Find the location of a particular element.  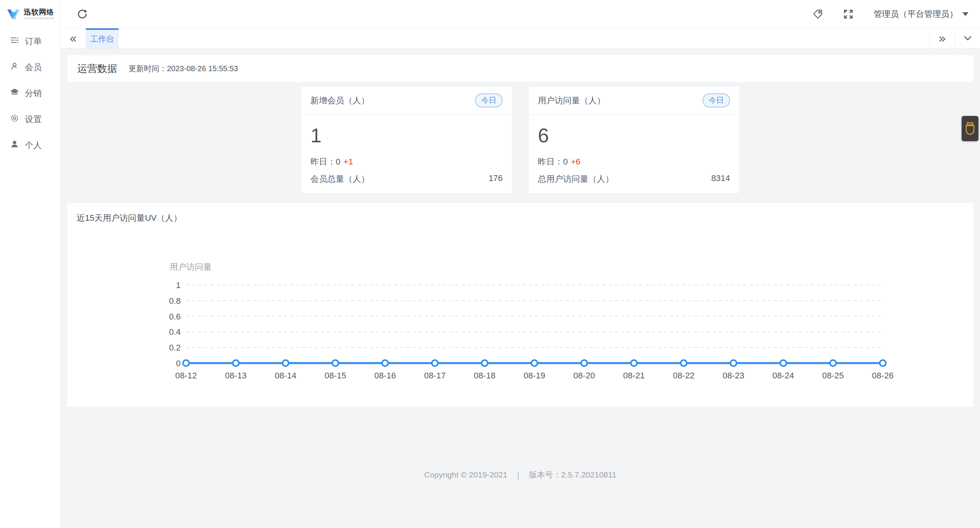

yesterday-delta: +6 is located at coordinates (576, 161).